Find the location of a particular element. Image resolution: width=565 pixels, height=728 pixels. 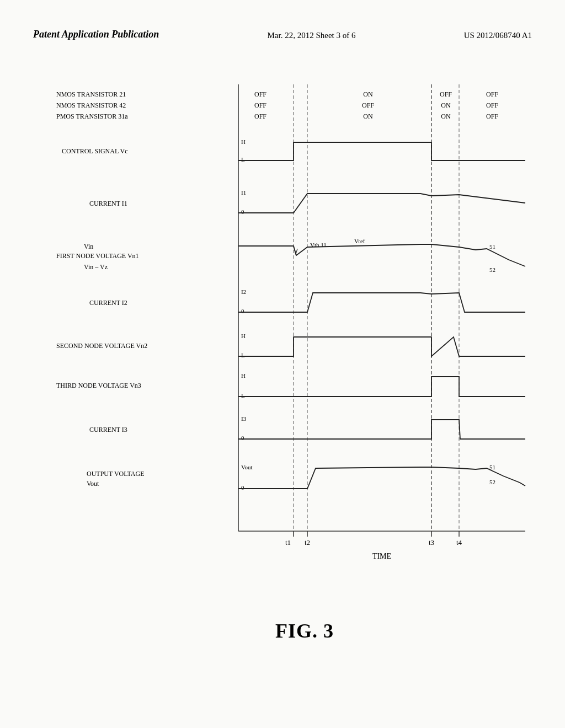

pmos31a-state3: ON is located at coordinates (446, 116).